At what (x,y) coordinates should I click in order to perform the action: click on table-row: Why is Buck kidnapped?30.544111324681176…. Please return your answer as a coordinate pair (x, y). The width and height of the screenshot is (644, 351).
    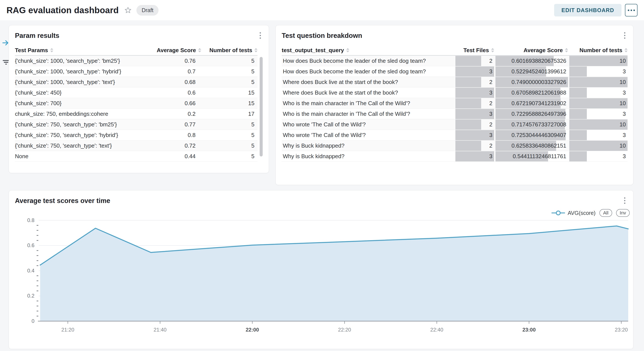
    Looking at the image, I should click on (454, 156).